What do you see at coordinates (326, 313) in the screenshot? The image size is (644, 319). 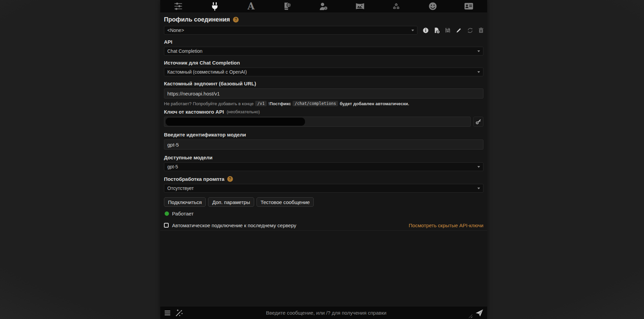 I see `message-input` at bounding box center [326, 313].